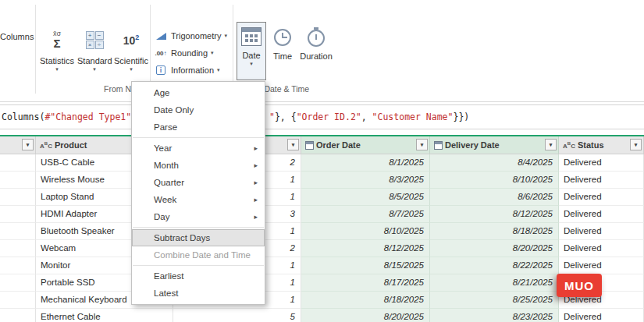 The image size is (644, 322). I want to click on menu-item-label: Latest, so click(165, 293).